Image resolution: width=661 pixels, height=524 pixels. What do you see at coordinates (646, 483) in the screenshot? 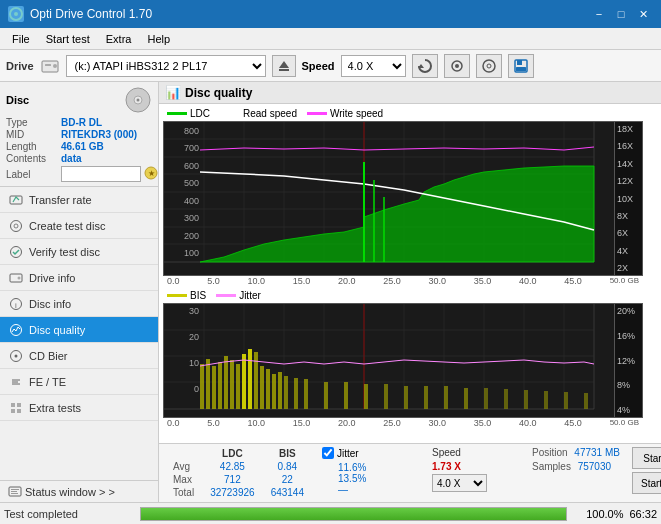
I see `start-part-button: Start part` at bounding box center [646, 483].